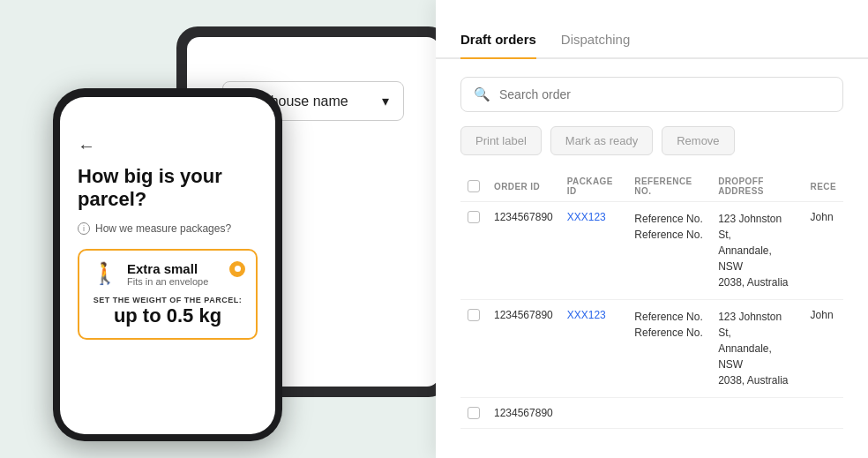 Image resolution: width=868 pixels, height=458 pixels. What do you see at coordinates (652, 94) in the screenshot?
I see `search-box: 🔍` at bounding box center [652, 94].